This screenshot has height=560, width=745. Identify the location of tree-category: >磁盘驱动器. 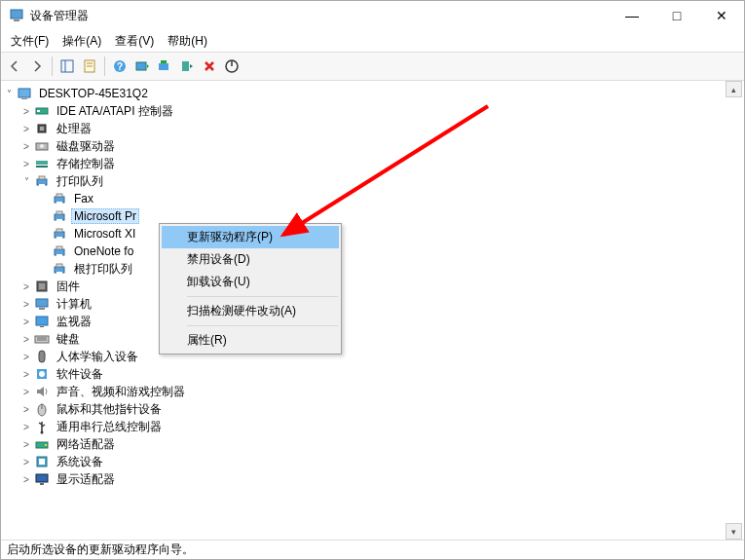
(372, 146).